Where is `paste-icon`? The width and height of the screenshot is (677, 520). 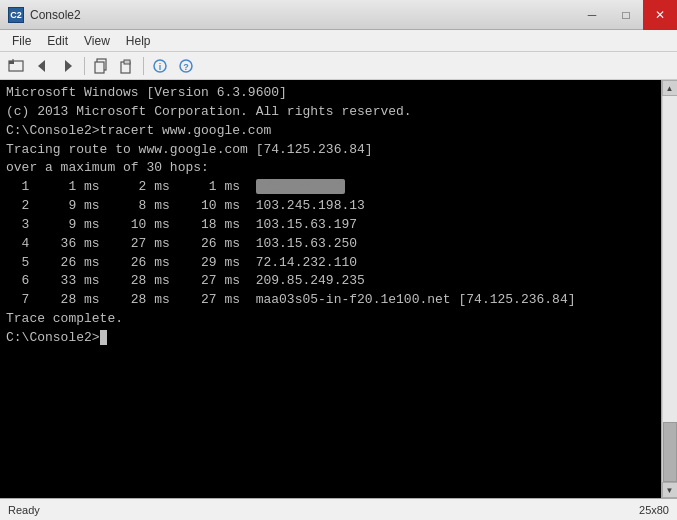
paste-icon is located at coordinates (127, 66).